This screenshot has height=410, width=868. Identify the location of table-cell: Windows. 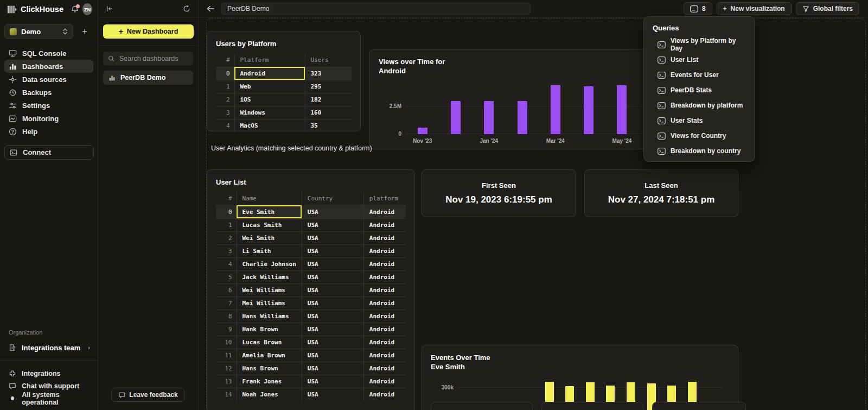
(270, 112).